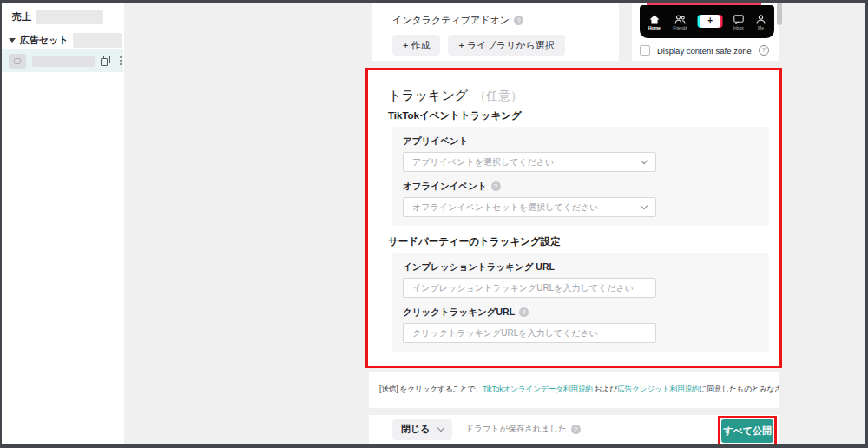 This screenshot has width=868, height=448. I want to click on event-tracking-card: アプリイベント アプリイベントを選択してください オフラインイベント ? オフラ…, so click(581, 176).